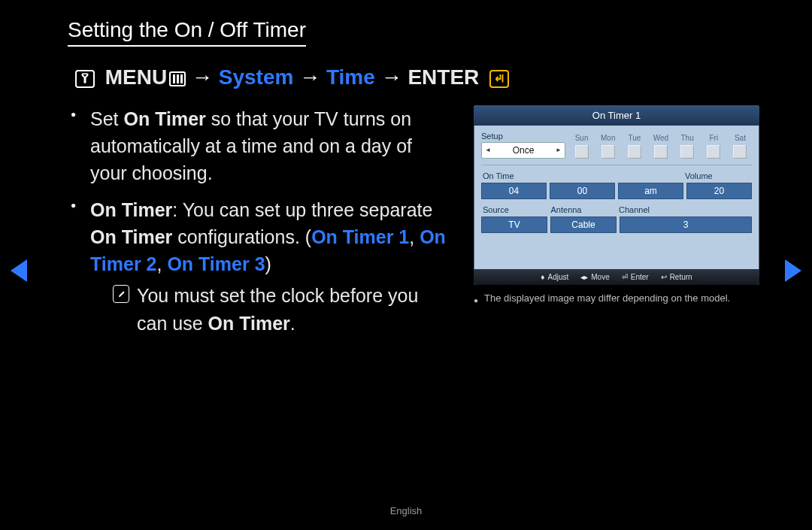 This screenshot has height=530, width=812. I want to click on channel-value: 3, so click(686, 225).